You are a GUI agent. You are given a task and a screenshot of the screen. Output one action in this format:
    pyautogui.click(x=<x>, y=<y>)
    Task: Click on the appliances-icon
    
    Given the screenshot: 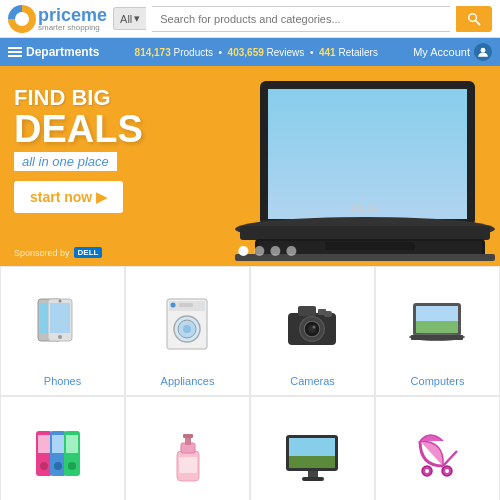 What is the action you would take?
    pyautogui.click(x=188, y=324)
    